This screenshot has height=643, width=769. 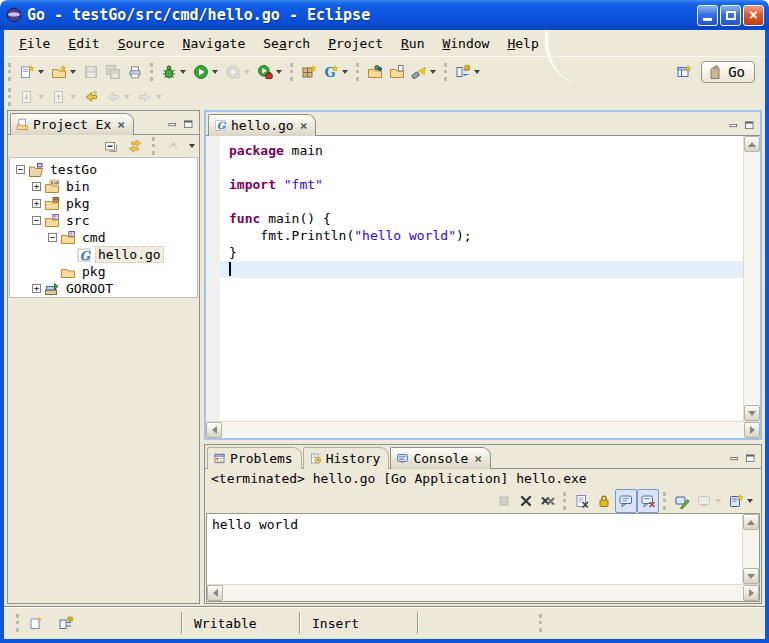 What do you see at coordinates (104, 254) in the screenshot?
I see `tree-item-hello-go: Ghello.go` at bounding box center [104, 254].